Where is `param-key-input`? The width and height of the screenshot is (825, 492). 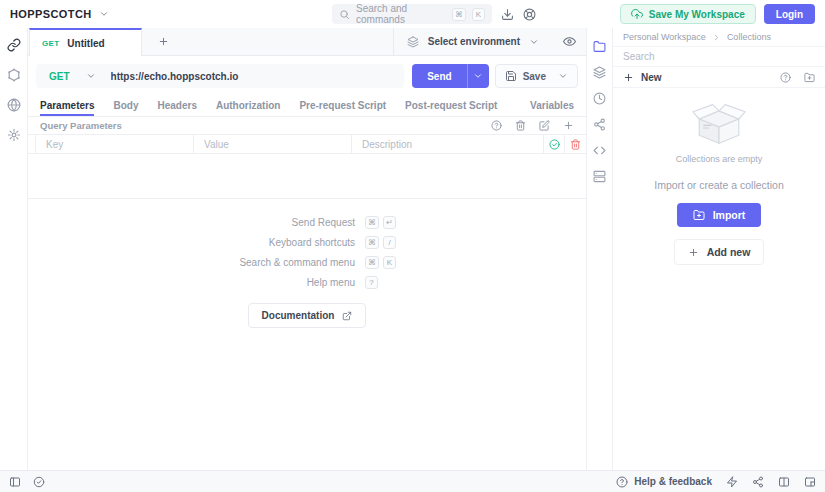
param-key-input is located at coordinates (114, 144).